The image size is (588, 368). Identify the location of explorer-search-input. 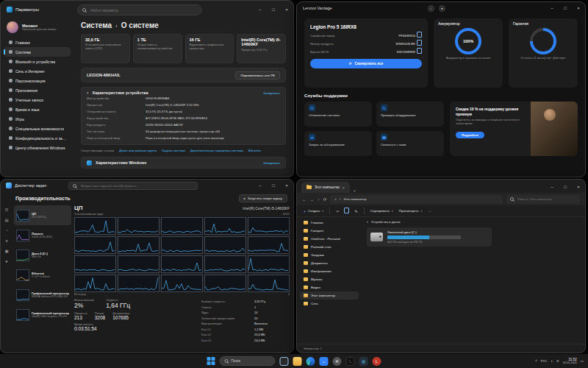
(546, 199).